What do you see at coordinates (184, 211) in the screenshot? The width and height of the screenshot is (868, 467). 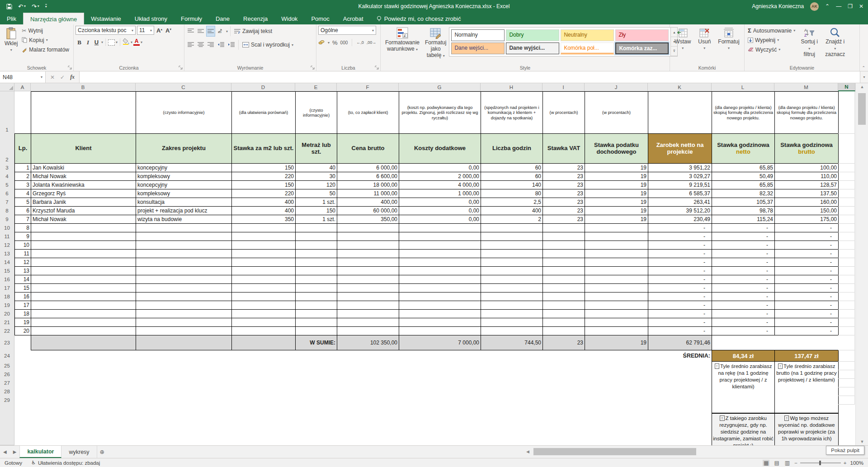 I see `cell: projekt + realizacja pod klucz` at bounding box center [184, 211].